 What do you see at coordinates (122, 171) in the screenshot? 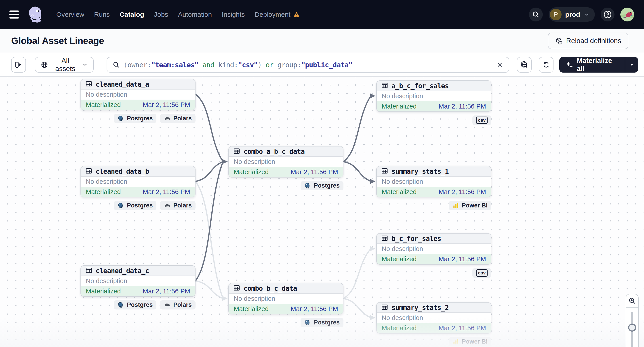
I see `asset-name: cleaned_data_b` at bounding box center [122, 171].